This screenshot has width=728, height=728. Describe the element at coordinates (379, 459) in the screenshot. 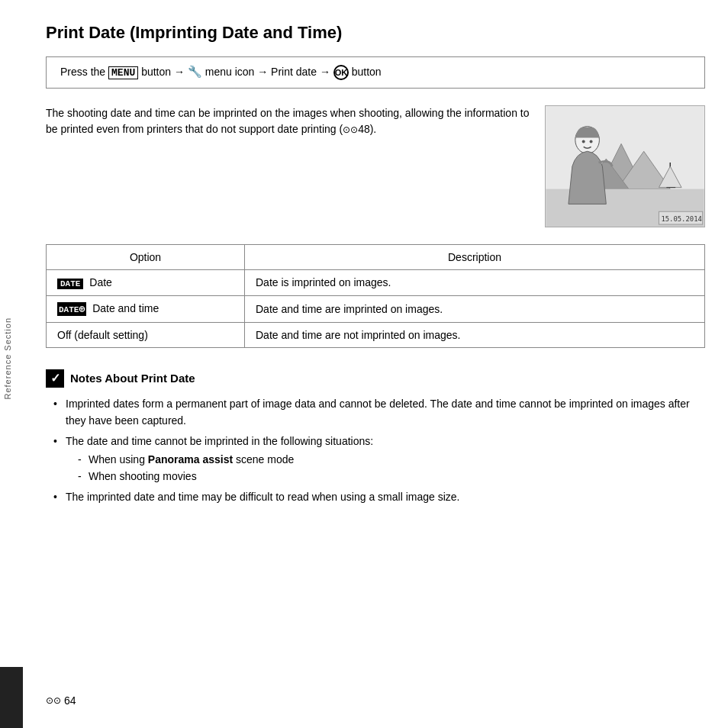

I see `note-item-2: The date and time cannot be imprinted in…` at that location.